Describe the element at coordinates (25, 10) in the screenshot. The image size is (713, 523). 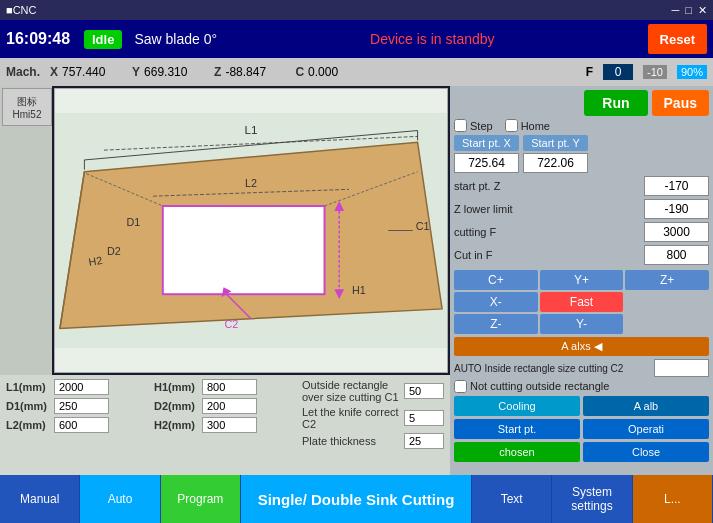
I see `title-bar-title: CNC` at that location.